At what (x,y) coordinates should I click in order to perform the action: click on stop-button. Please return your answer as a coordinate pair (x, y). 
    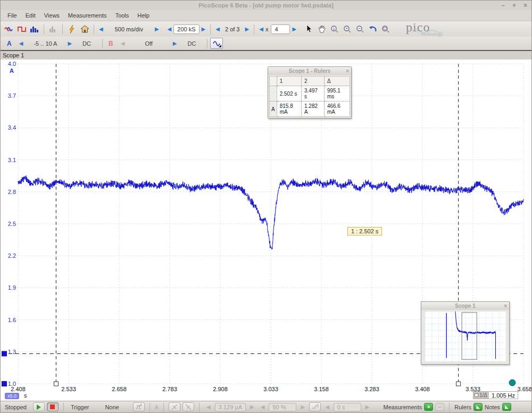
    Looking at the image, I should click on (53, 407).